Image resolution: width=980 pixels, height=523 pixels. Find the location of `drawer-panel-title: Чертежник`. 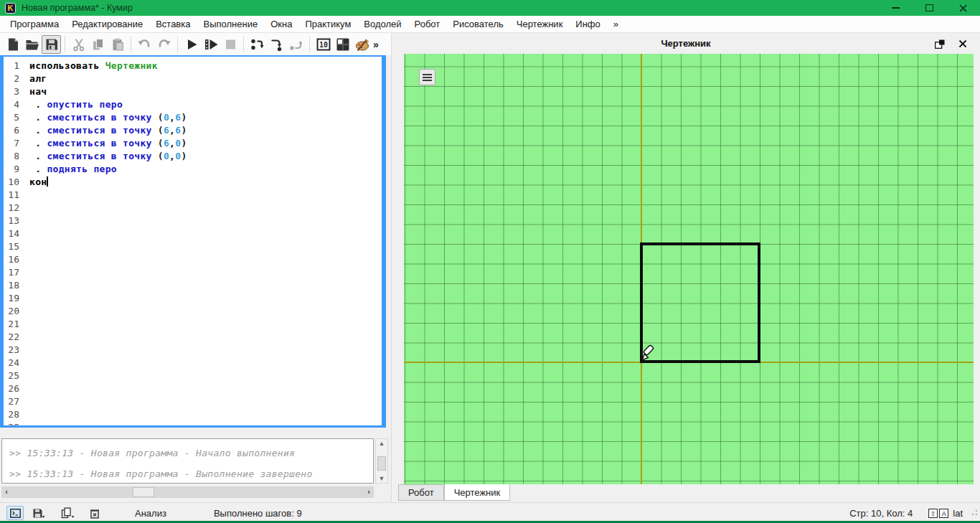

drawer-panel-title: Чертежник is located at coordinates (686, 43).